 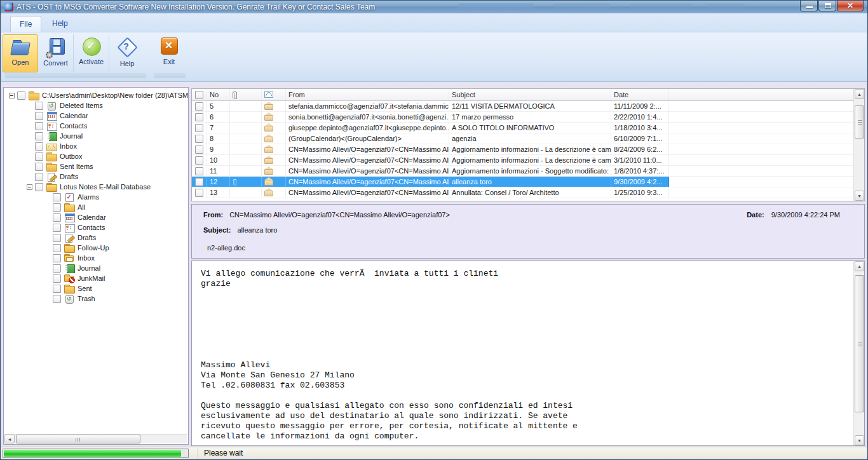 I want to click on tree-item: Trash, so click(x=97, y=299).